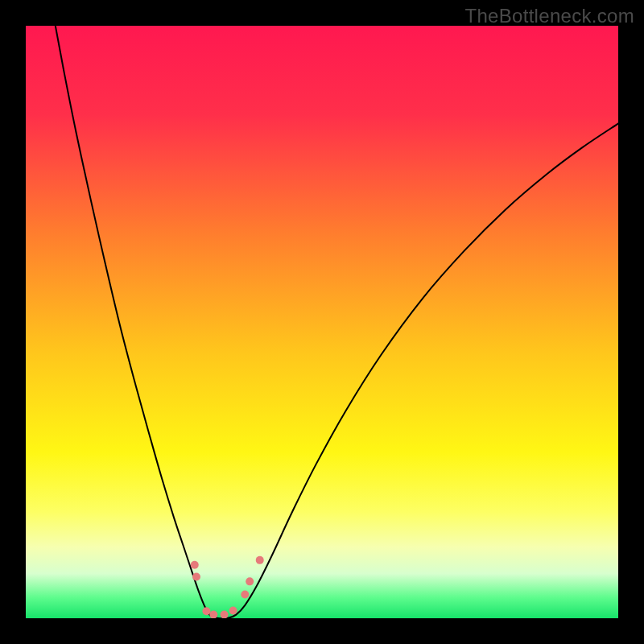 The image size is (644, 644). What do you see at coordinates (549, 16) in the screenshot?
I see `watermark-text: TheBottleneck.com` at bounding box center [549, 16].